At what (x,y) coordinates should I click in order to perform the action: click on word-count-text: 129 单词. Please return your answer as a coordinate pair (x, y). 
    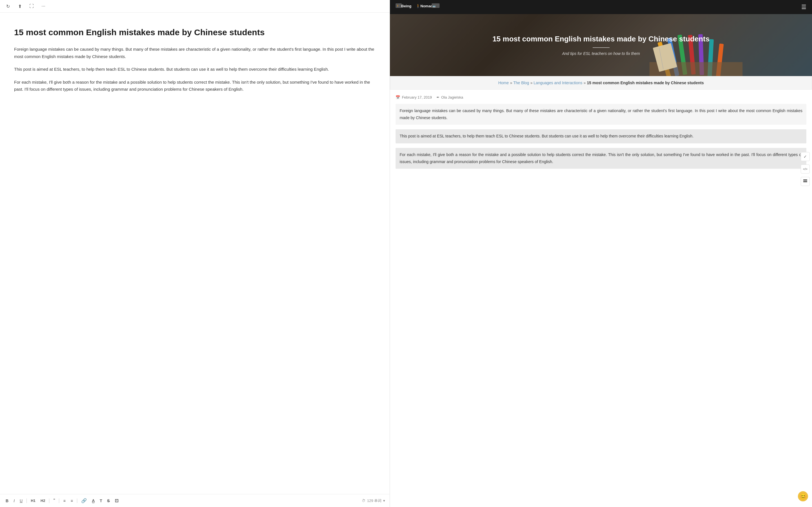
    Looking at the image, I should click on (374, 501).